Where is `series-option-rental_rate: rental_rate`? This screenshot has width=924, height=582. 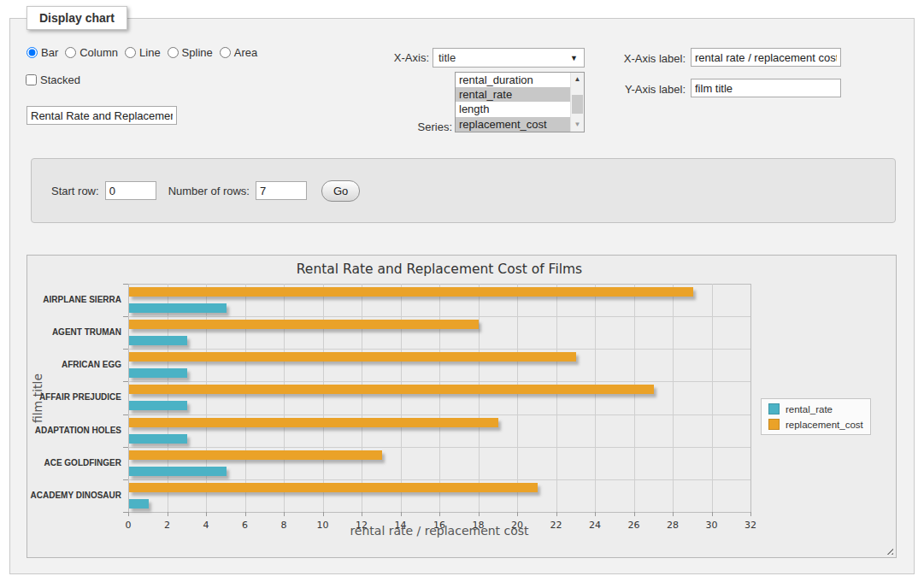
series-option-rental_rate: rental_rate is located at coordinates (520, 94).